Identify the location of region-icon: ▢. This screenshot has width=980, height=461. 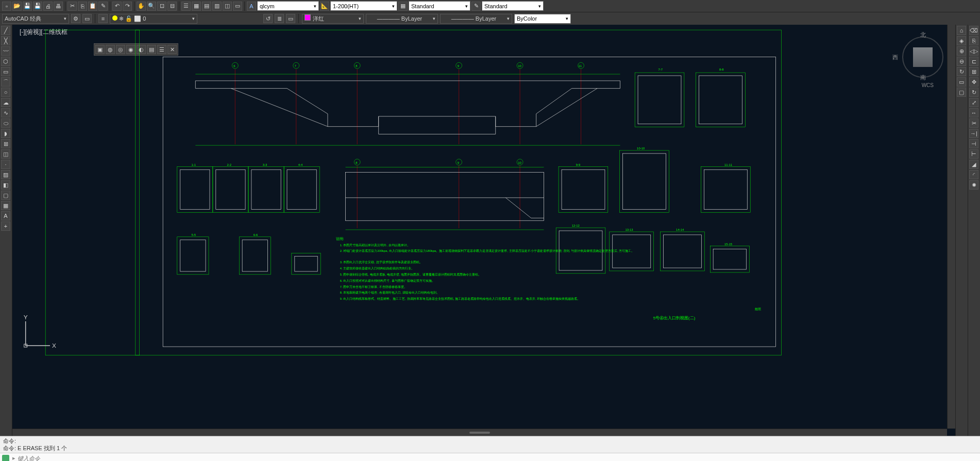
(6, 195).